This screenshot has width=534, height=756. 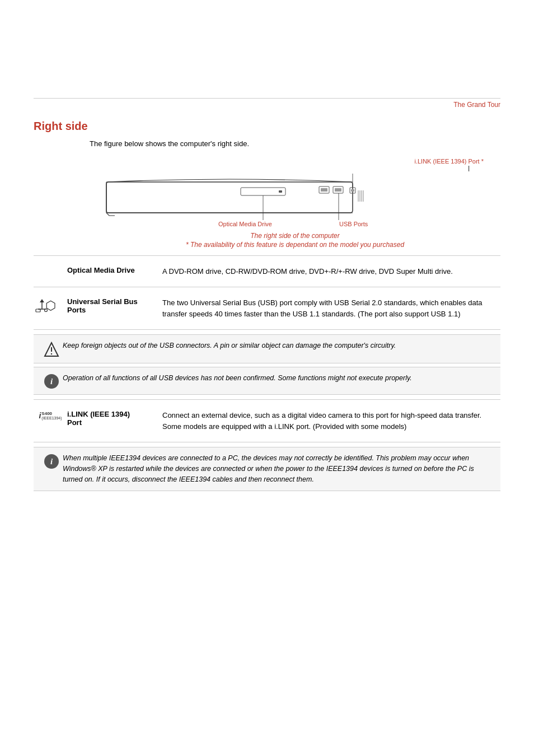 I want to click on info-notice-1-text: Operation of all functions of all USB de…, so click(x=278, y=379).